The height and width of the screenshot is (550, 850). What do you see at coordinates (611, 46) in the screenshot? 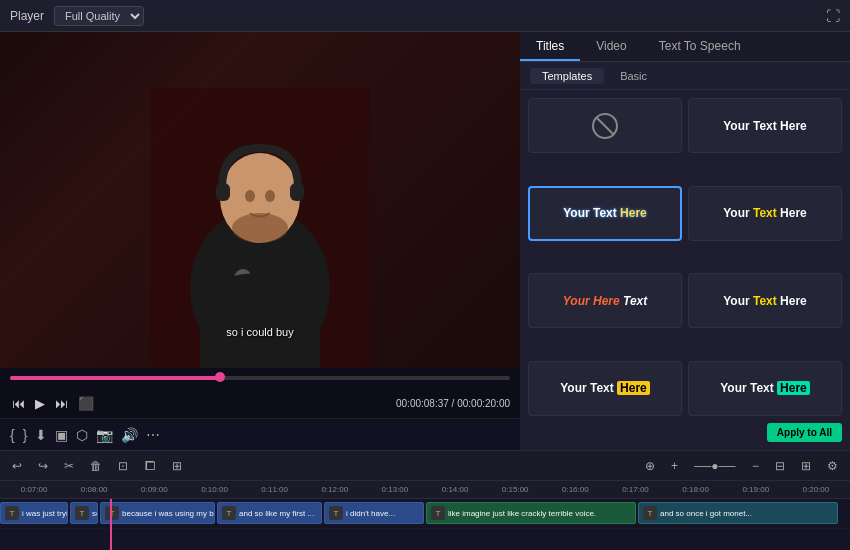
I see `tab-video: Video` at bounding box center [611, 46].